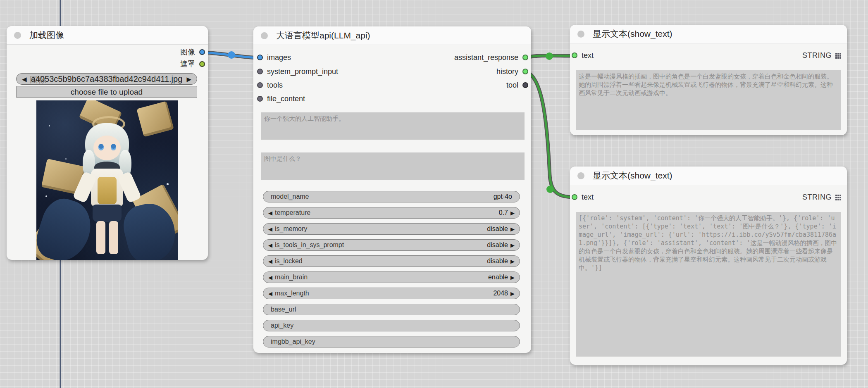  Describe the element at coordinates (498, 277) in the screenshot. I see `widget-value: enable` at that location.